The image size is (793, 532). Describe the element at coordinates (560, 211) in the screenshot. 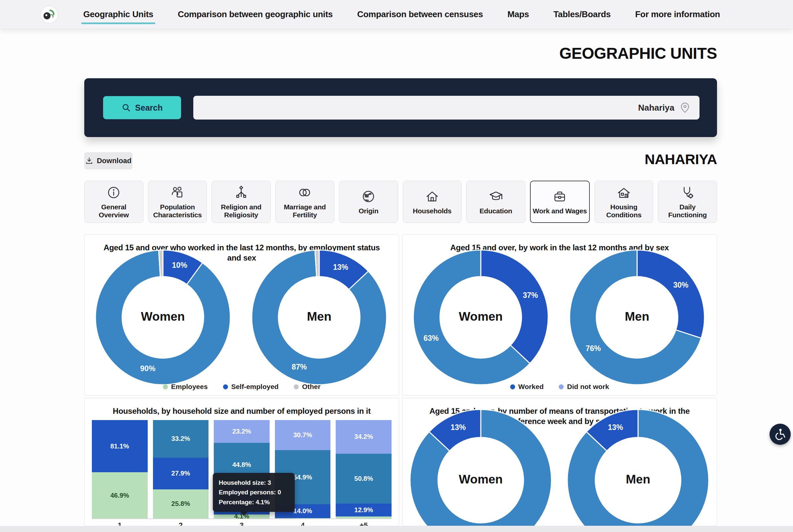

I see `tab-label: Work and Wages` at that location.